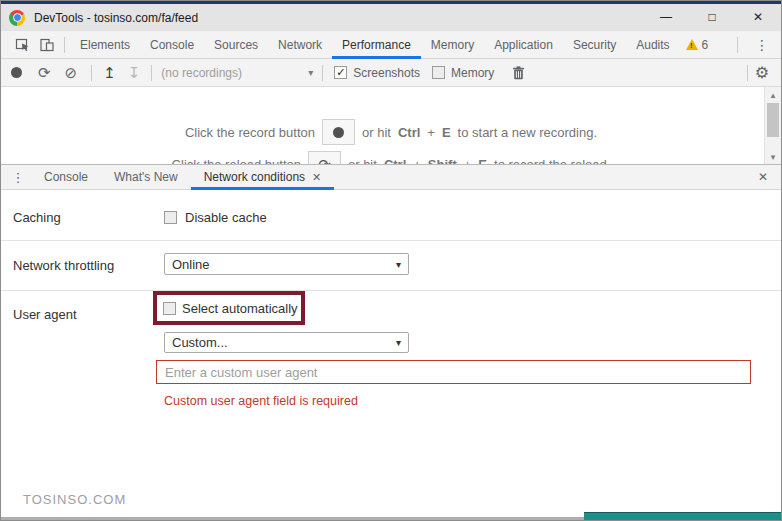 The width and height of the screenshot is (782, 521). Describe the element at coordinates (773, 94) in the screenshot. I see `scroll-up-icon: ▴` at that location.